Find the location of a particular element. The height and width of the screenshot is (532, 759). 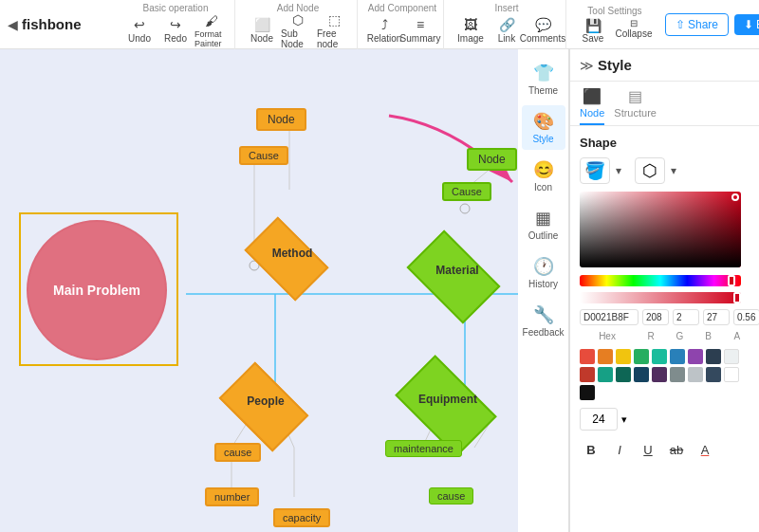

save-button: 💾 Save is located at coordinates (593, 30).